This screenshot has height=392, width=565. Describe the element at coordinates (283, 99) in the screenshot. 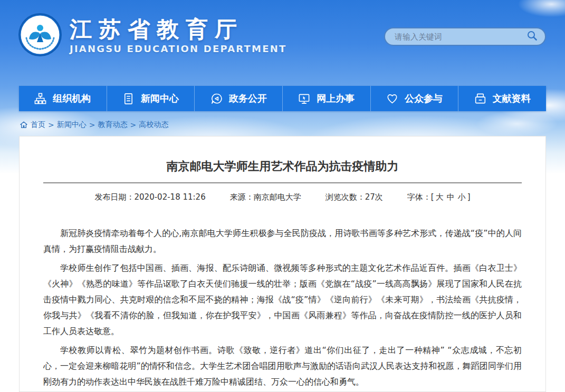

I see `main-nav: 组织机构 新闻中心 政务公开` at that location.